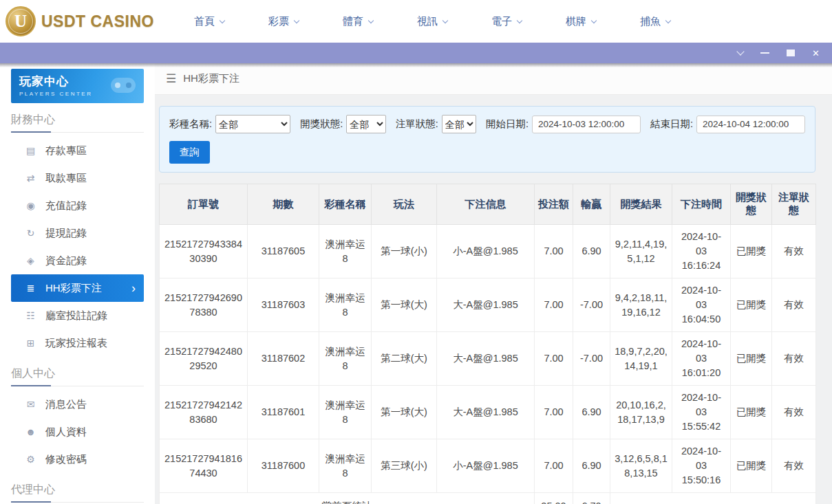 The width and height of the screenshot is (832, 504). Describe the element at coordinates (77, 288) in the screenshot. I see `sidebar-item-hh-lottery-bets: ≣ HH彩票下注 ›` at that location.